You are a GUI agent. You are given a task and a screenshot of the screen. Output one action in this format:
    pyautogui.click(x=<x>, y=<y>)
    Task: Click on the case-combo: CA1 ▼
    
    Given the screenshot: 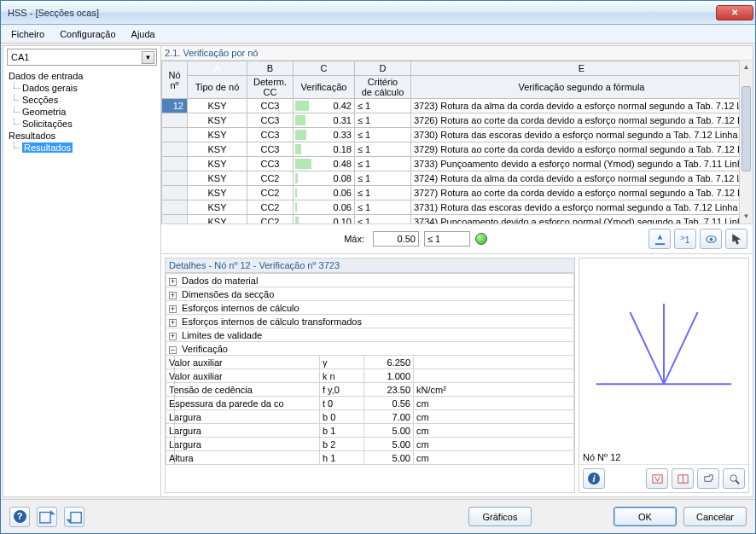 What is the action you would take?
    pyautogui.click(x=82, y=57)
    